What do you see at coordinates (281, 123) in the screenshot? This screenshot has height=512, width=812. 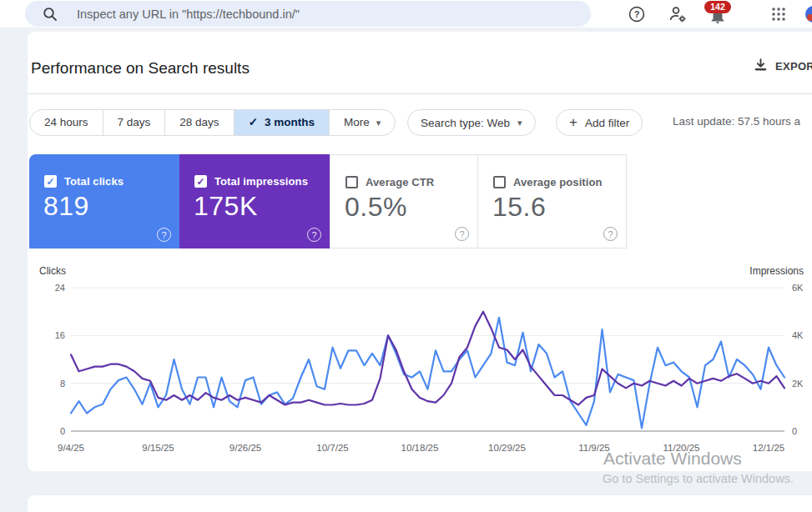 I see `range-3-months-selected: ✓3 months` at bounding box center [281, 123].